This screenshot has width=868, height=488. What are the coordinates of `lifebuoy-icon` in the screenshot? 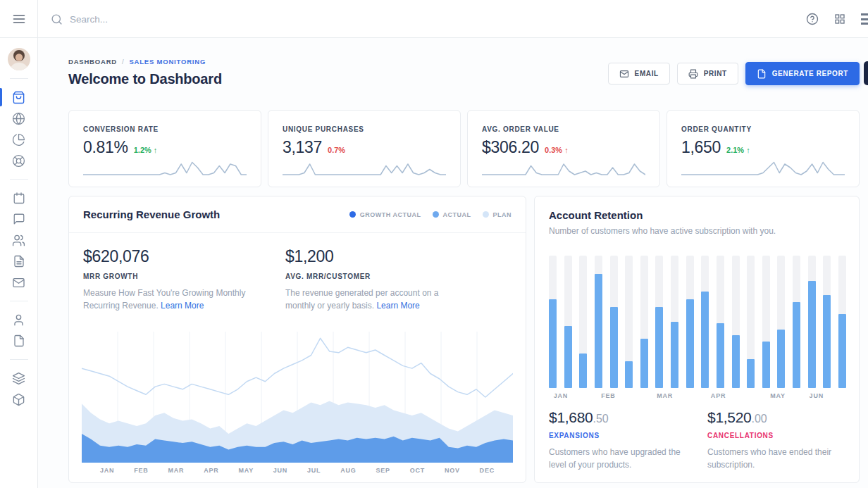 It's located at (18, 161).